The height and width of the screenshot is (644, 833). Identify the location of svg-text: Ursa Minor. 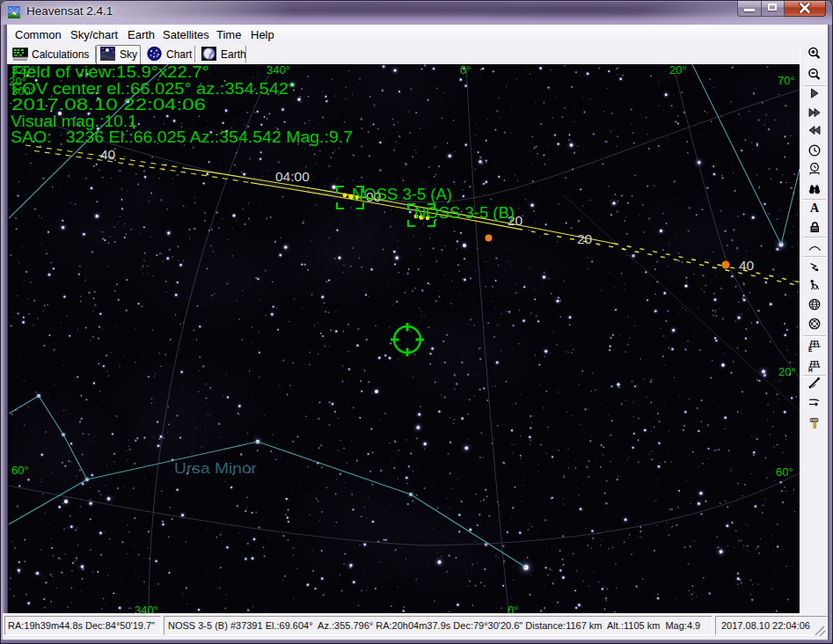
(216, 468).